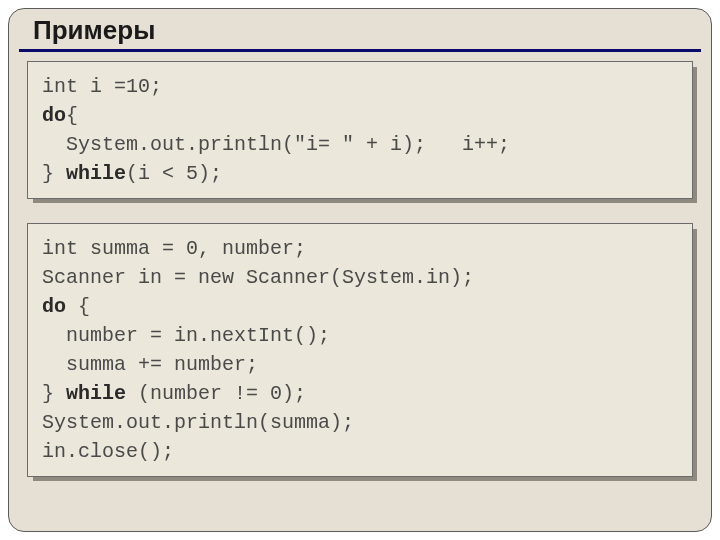  I want to click on code-line: int summa = 0, number;, so click(360, 248).